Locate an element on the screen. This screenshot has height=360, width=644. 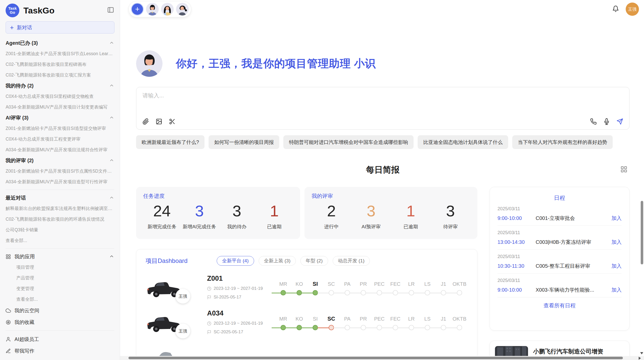
recent-conversation-item: 查看全部... is located at coordinates (60, 241).